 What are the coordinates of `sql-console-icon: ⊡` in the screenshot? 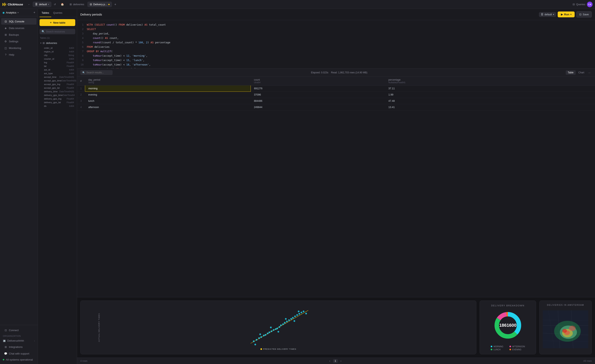 It's located at (6, 21).